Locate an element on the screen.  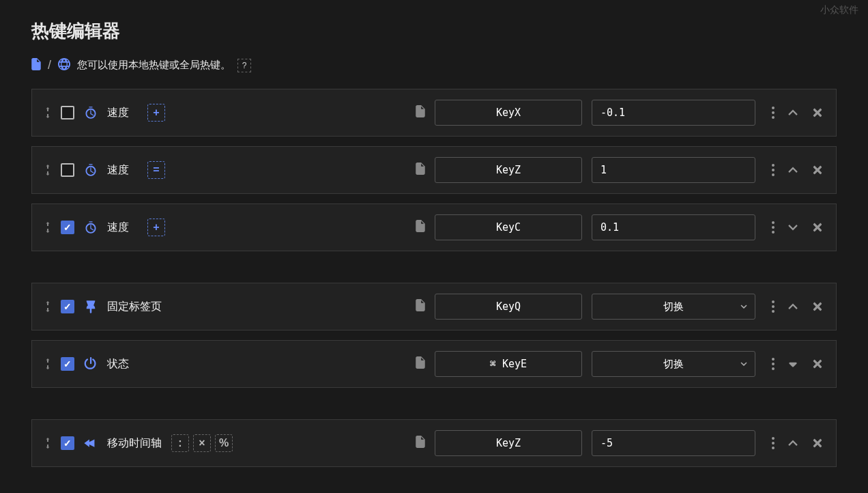
operator-chip: × is located at coordinates (202, 443).